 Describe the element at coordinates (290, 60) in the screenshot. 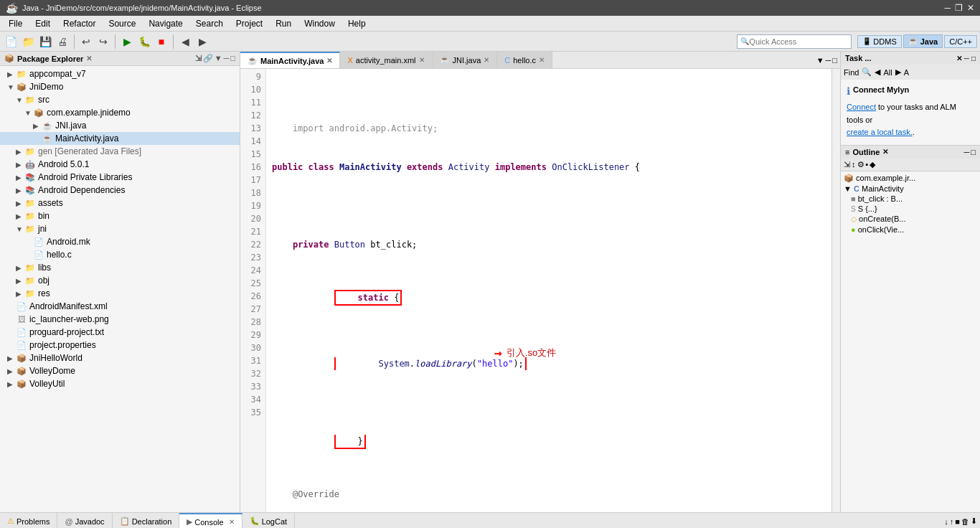

I see `tab-mainactivity: ☕ MainActivity.java ✕` at that location.